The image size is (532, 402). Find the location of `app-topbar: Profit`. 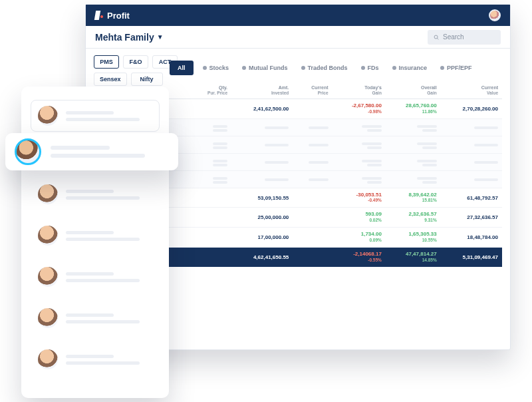

app-topbar: Profit is located at coordinates (298, 15).